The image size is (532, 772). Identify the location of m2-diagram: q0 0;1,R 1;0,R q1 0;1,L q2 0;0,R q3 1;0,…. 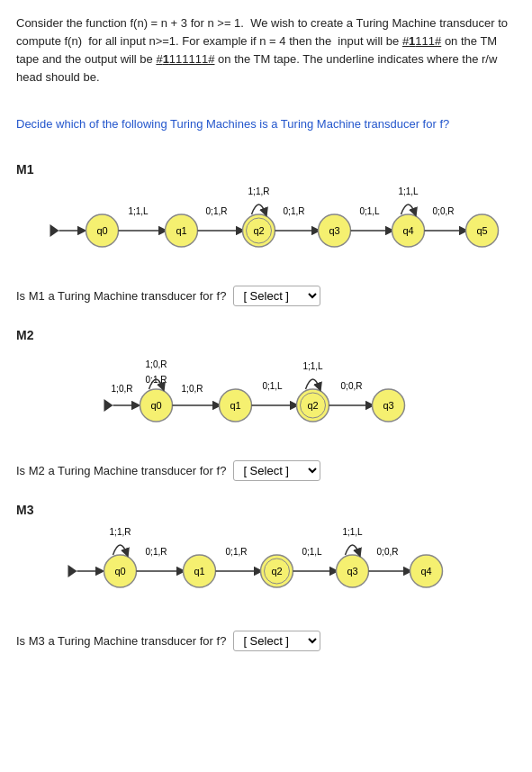
(266, 401).